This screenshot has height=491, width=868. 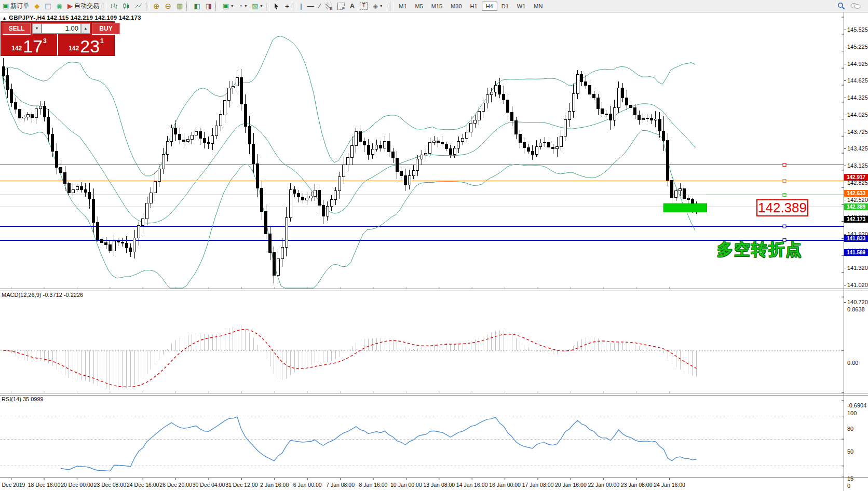 I want to click on price-tick-label: 143.725, so click(x=858, y=132).